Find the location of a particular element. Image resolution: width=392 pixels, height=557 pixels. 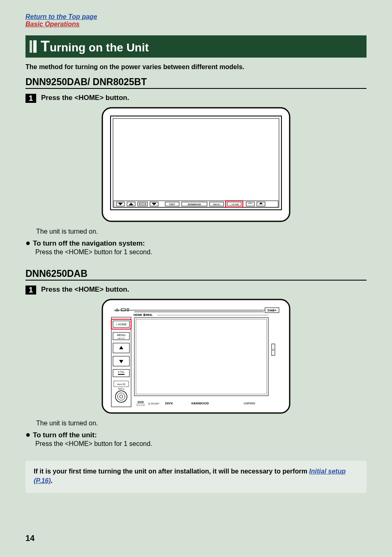

page-title: Turning on the Unit is located at coordinates (95, 46).